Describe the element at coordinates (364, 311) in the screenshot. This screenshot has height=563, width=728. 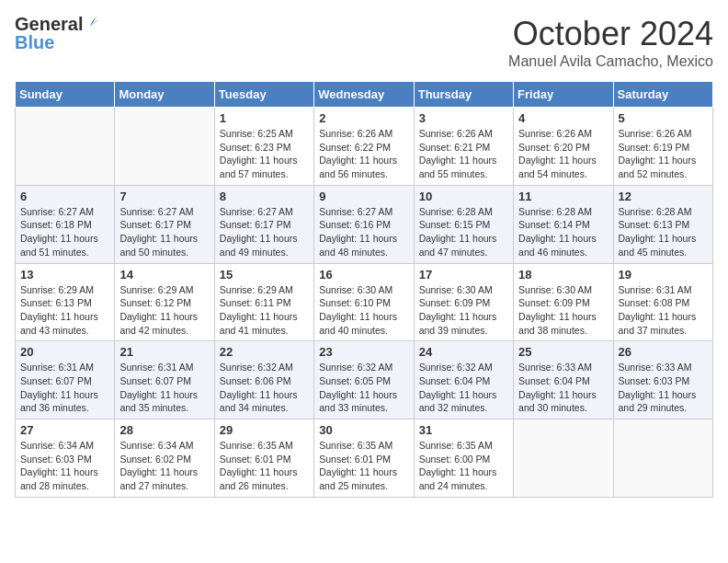
I see `day-info: Sunrise: 6:30 AMSunset: 6:10 PMDaylight:…` at that location.